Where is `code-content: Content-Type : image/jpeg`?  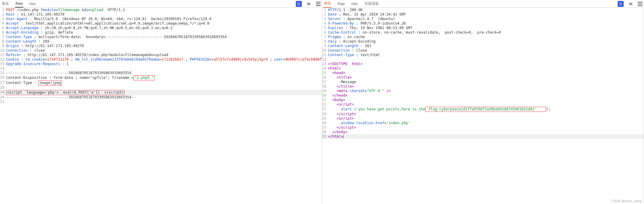 code-content: Content-Type : image/jpeg is located at coordinates (34, 83).